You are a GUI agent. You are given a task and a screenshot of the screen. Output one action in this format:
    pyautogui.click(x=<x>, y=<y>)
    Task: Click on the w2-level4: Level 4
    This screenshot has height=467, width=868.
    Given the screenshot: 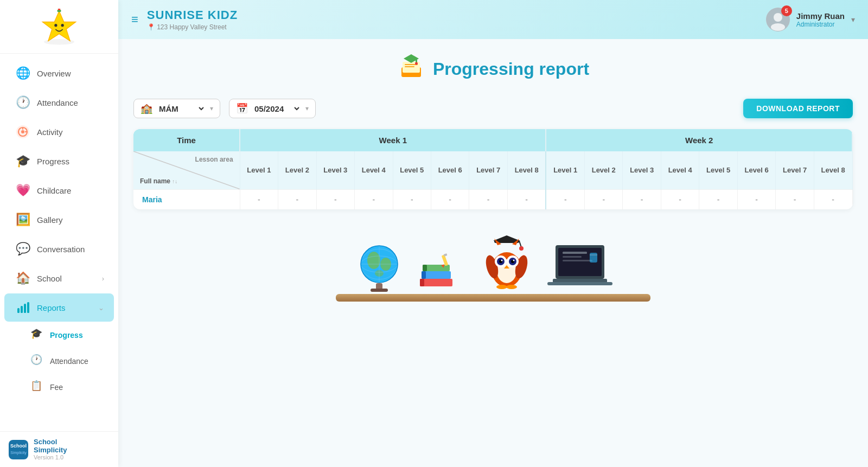 What is the action you would take?
    pyautogui.click(x=680, y=170)
    